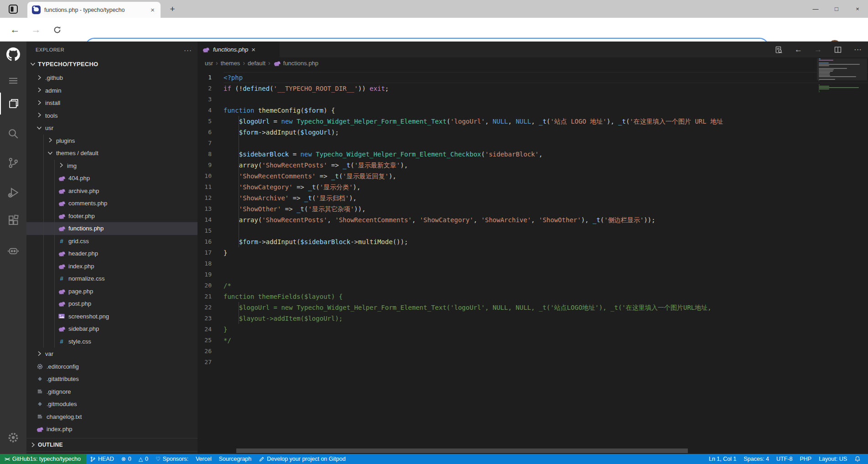  Describe the element at coordinates (57, 30) in the screenshot. I see `refresh-button` at that location.